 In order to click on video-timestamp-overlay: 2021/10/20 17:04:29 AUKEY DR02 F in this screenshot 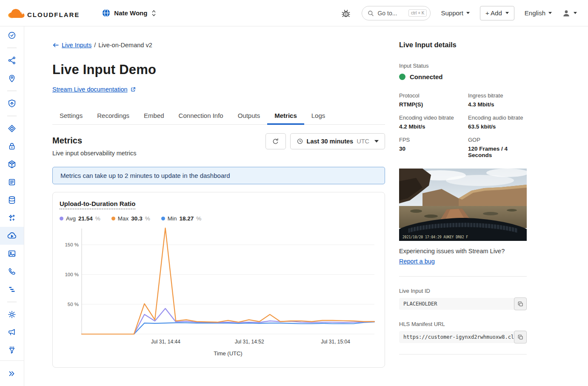, I will do `click(435, 237)`.